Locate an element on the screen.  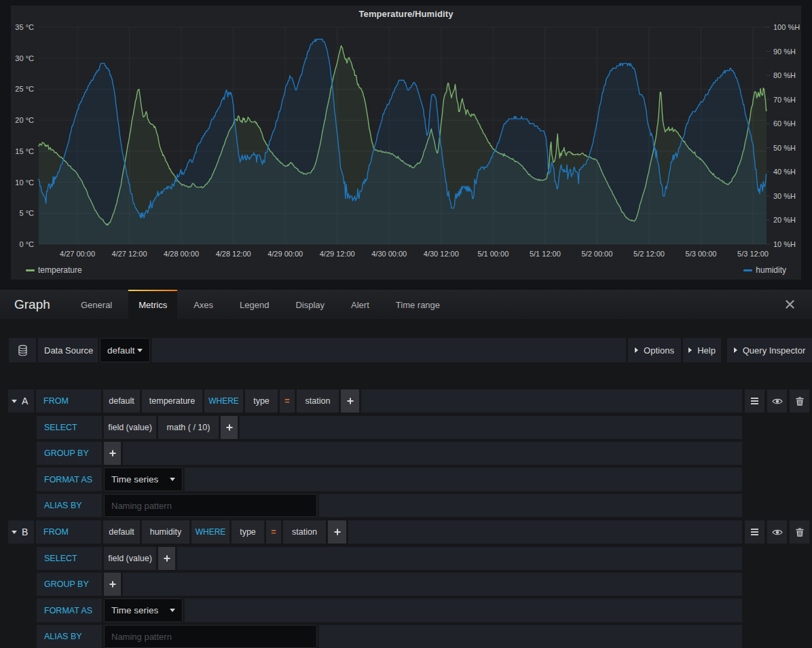
help-button: Help is located at coordinates (702, 350).